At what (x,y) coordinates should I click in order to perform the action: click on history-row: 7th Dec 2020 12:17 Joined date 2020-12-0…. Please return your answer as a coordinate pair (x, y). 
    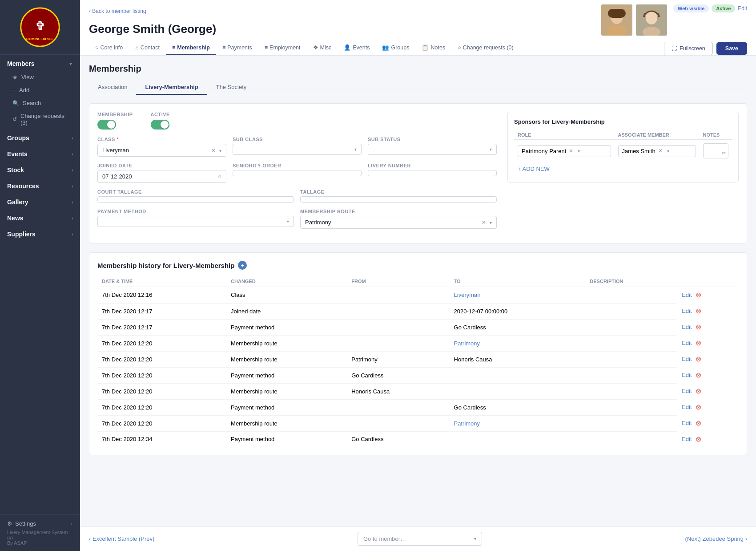
    Looking at the image, I should click on (418, 311).